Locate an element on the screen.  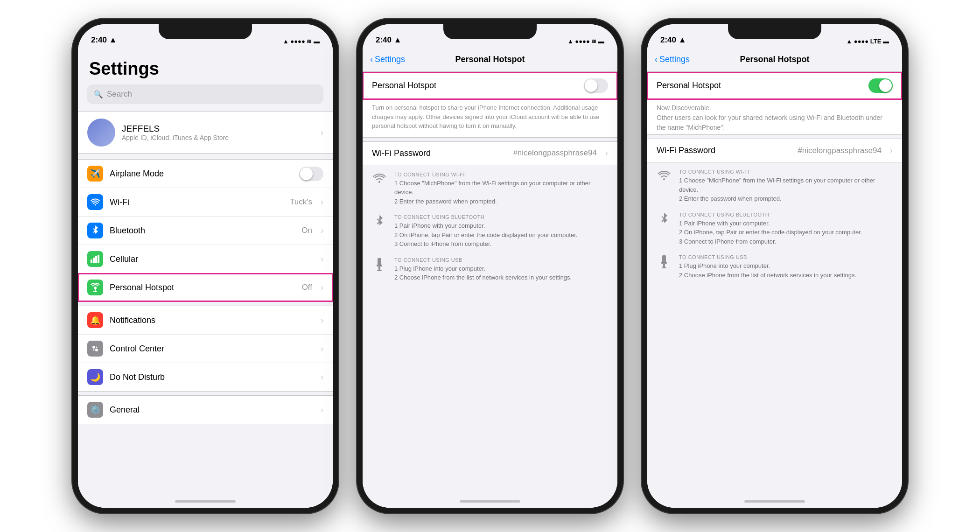
airplane-mode-row: ✈️ Airplane Mode is located at coordinates (205, 174).